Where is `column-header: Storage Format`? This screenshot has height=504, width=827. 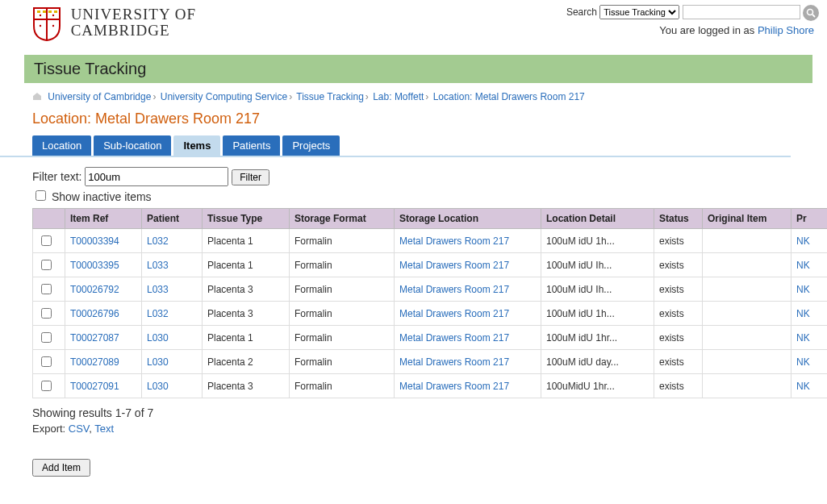
column-header: Storage Format is located at coordinates (342, 219).